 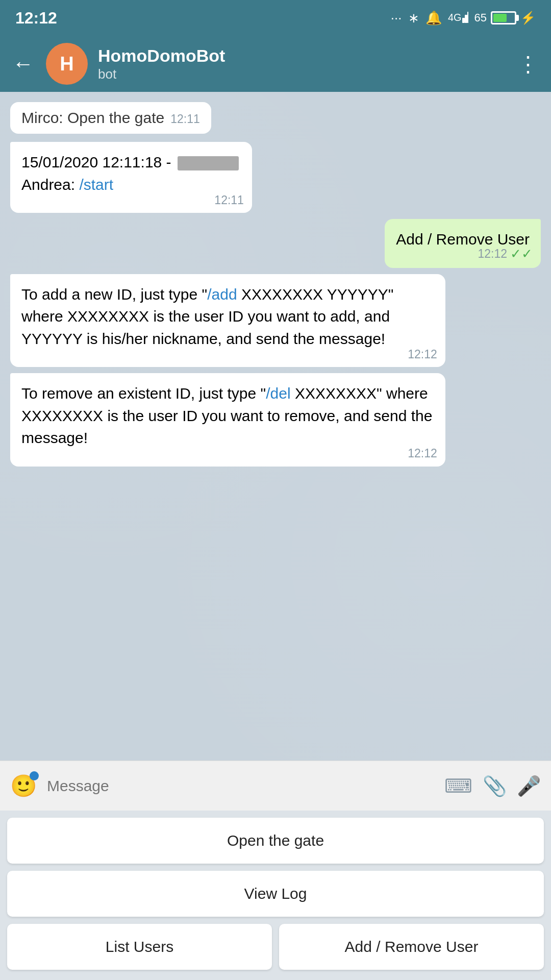 What do you see at coordinates (229, 200) in the screenshot?
I see `message-start-time: 12:11` at bounding box center [229, 200].